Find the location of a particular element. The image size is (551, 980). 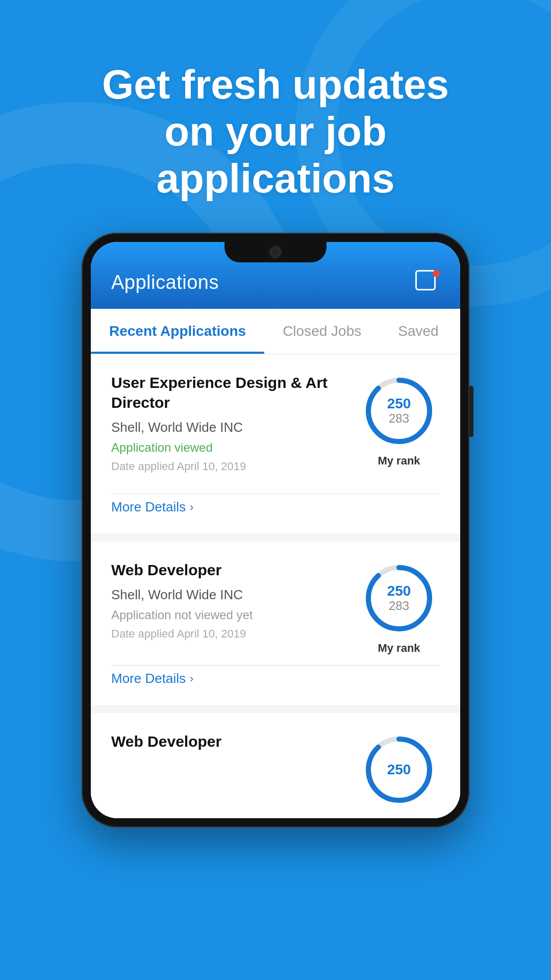

application-card-3-partial: Web Developer 250 is located at coordinates (276, 766).